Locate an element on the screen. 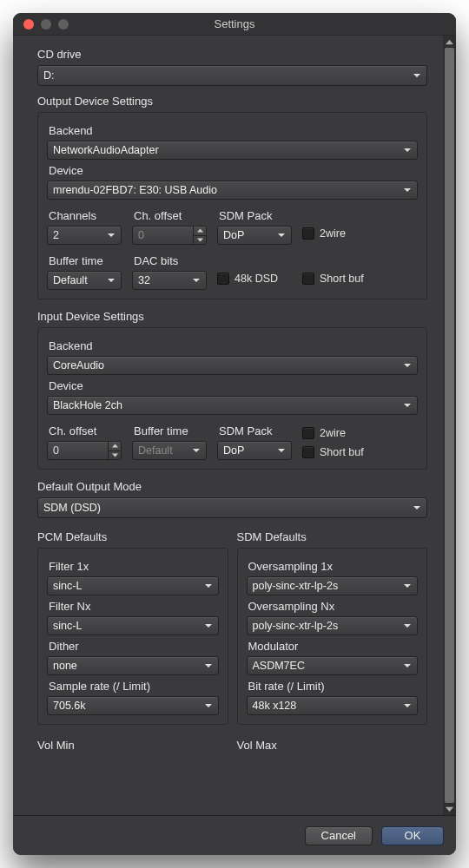  output-shortbuf-label: Short buf is located at coordinates (342, 279).